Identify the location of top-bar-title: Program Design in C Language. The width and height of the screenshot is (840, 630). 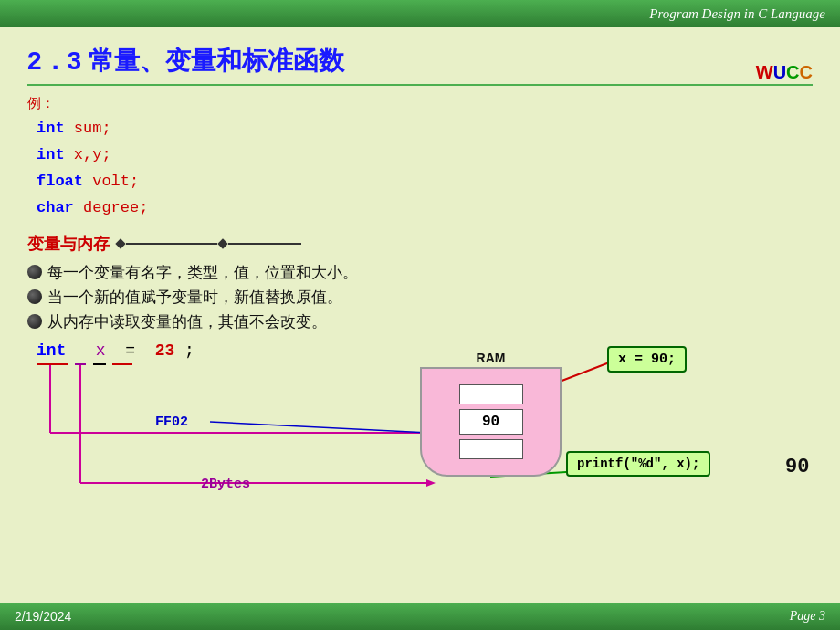
(738, 15).